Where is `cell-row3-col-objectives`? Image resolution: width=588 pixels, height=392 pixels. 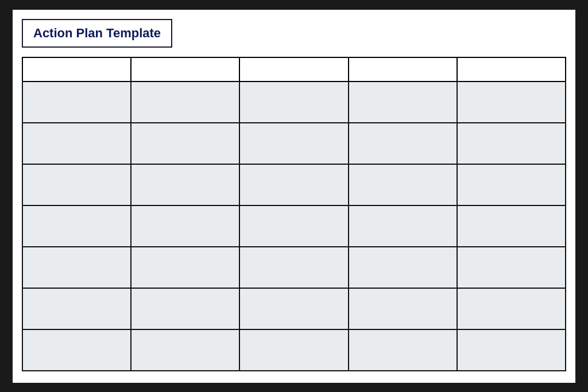
cell-row3-col-objectives is located at coordinates (77, 226).